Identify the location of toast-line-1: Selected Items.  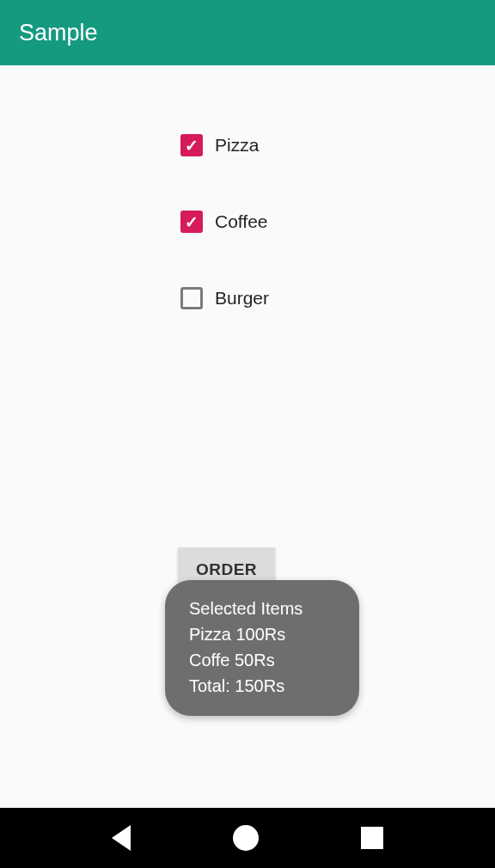
(264, 608).